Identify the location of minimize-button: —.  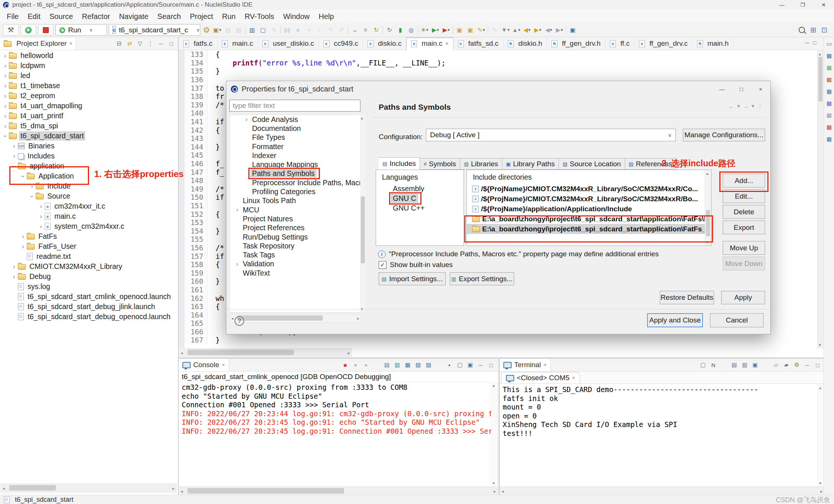
(782, 5).